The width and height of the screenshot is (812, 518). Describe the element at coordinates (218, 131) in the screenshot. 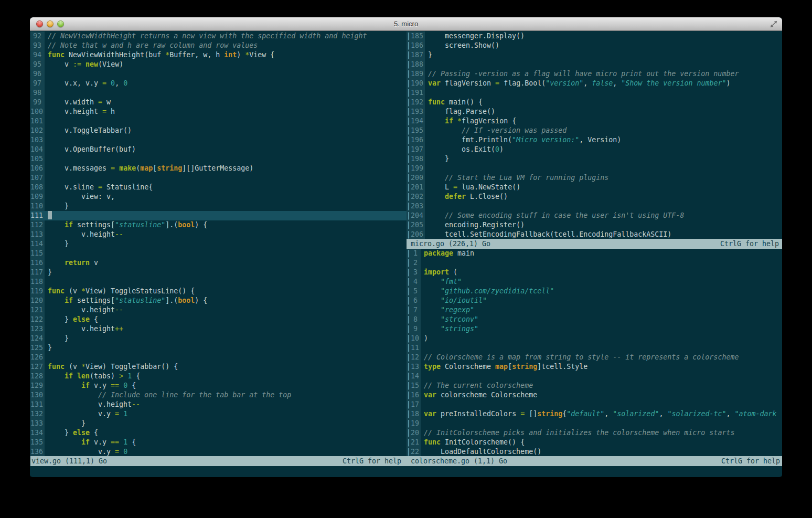

I see `code-line: 102 v.ToggleTabbar()` at that location.